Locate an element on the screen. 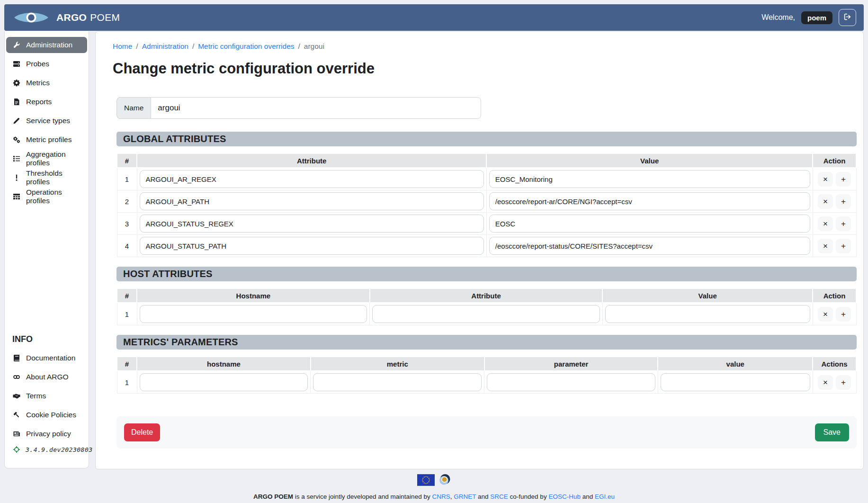  table-row: 3 × + is located at coordinates (487, 224).